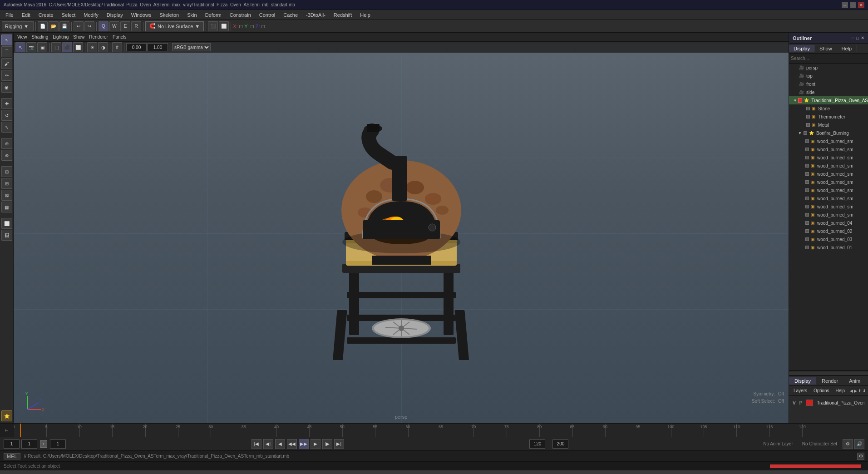  I want to click on view3-button: ⊠, so click(7, 195).